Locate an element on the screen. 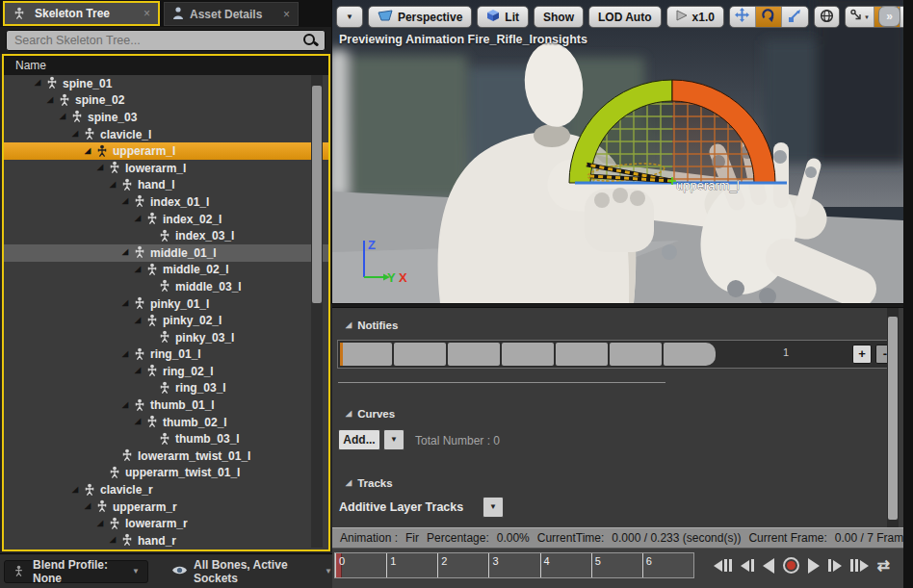  tree-scrollbar-thumb is located at coordinates (317, 194).